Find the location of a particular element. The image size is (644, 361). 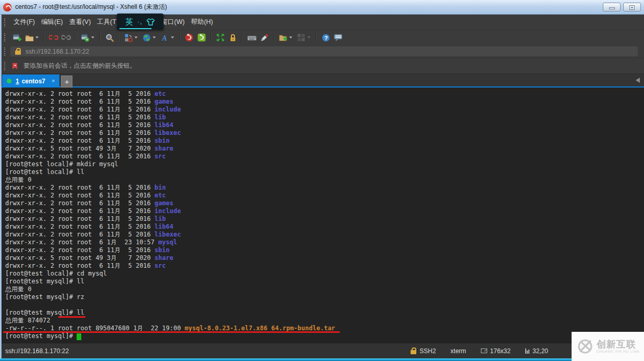

tab-centos7: 1centos7 × is located at coordinates (31, 81).